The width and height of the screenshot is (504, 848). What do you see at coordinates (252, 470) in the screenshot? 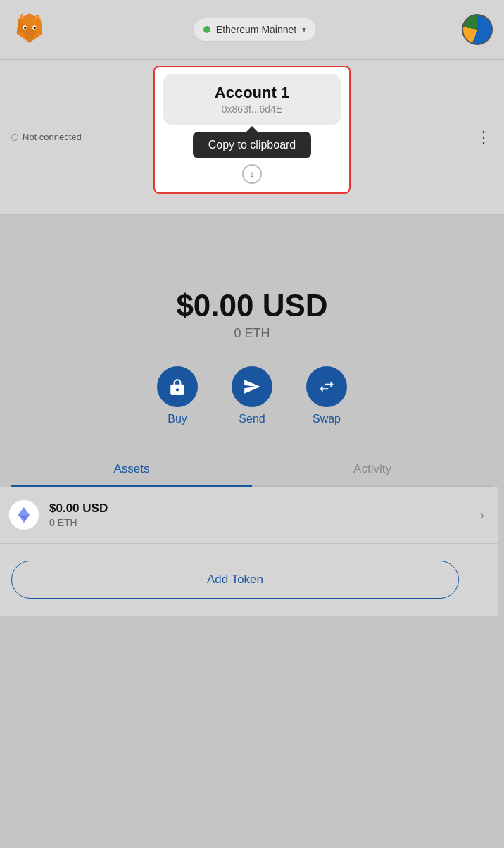
I see `tabs: Assets Activity` at bounding box center [252, 470].